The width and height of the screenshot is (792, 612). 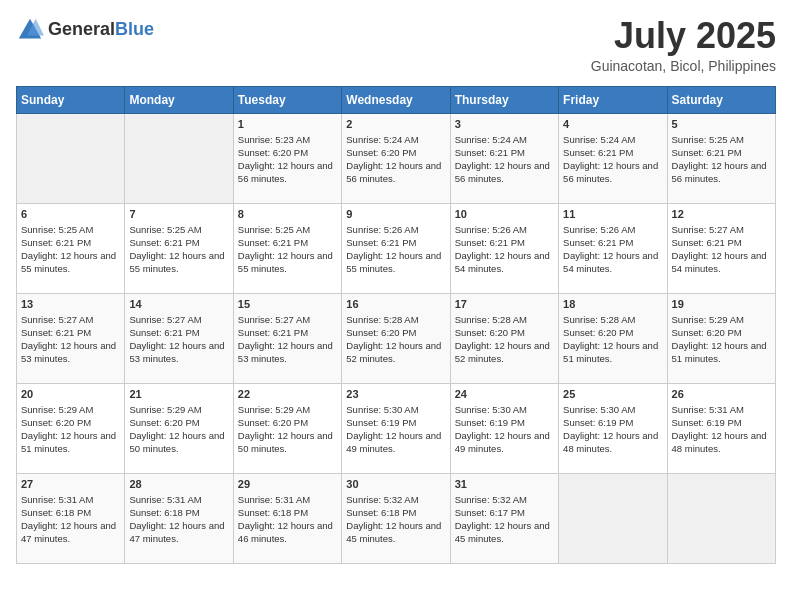 What do you see at coordinates (396, 394) in the screenshot?
I see `day-number: 23` at bounding box center [396, 394].